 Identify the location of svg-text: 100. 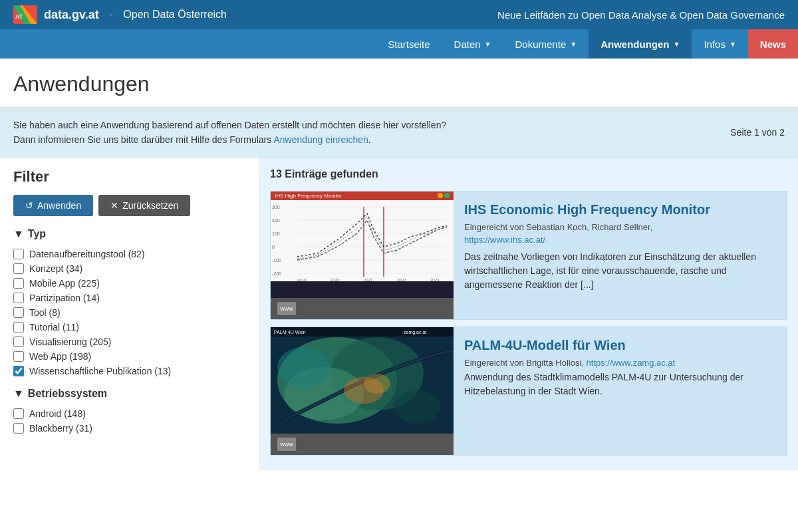
(276, 234).